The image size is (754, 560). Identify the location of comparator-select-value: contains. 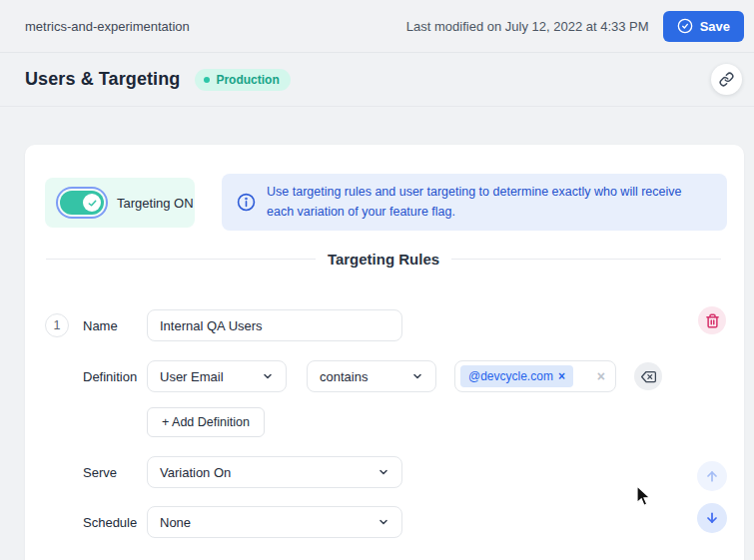
(344, 377).